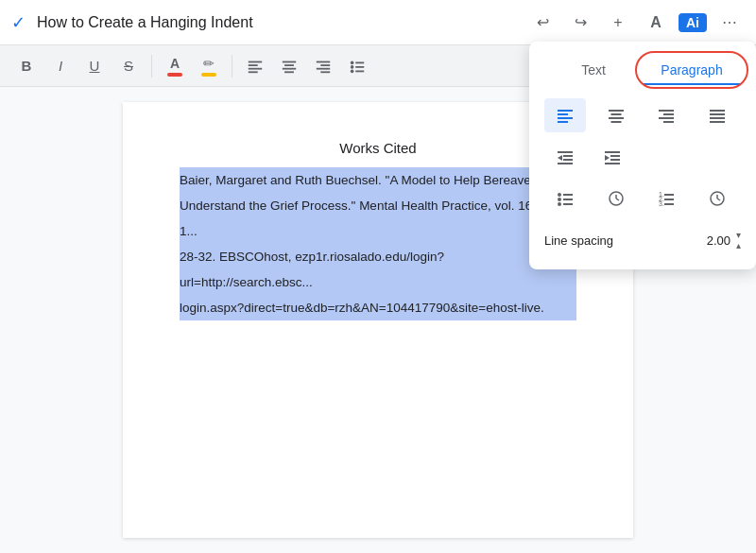  Describe the element at coordinates (593, 71) in the screenshot. I see `text-tab: Text` at that location.